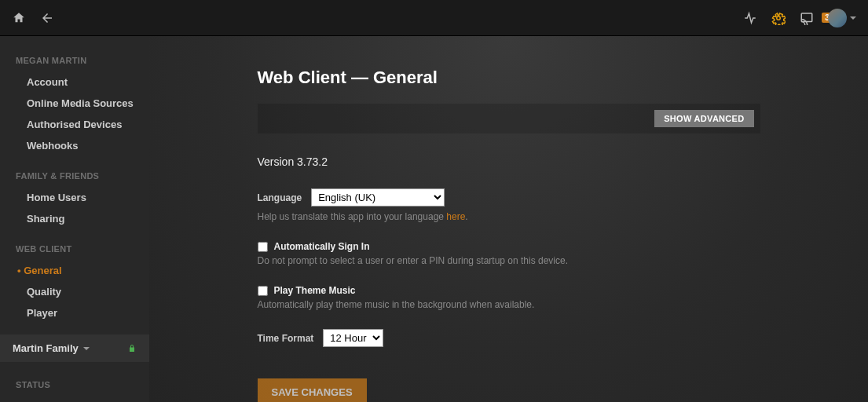  I want to click on sidebar-item-account: Account, so click(75, 82).